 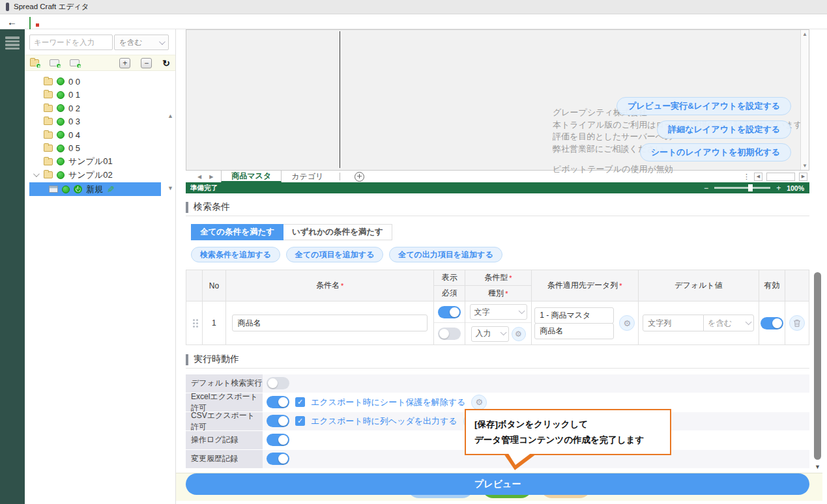 I want to click on tree-toolbar: + − ↻, so click(x=100, y=63).